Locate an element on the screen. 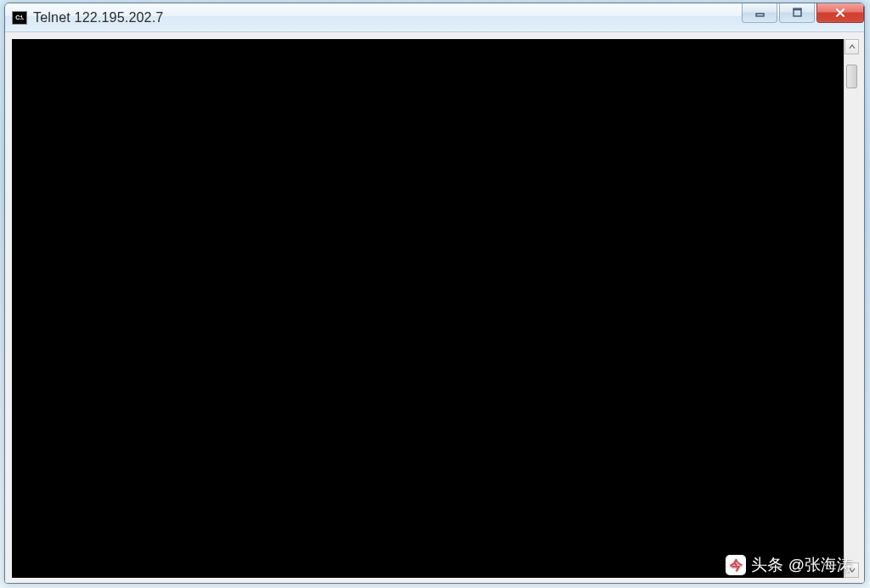  maximize-button is located at coordinates (797, 13).